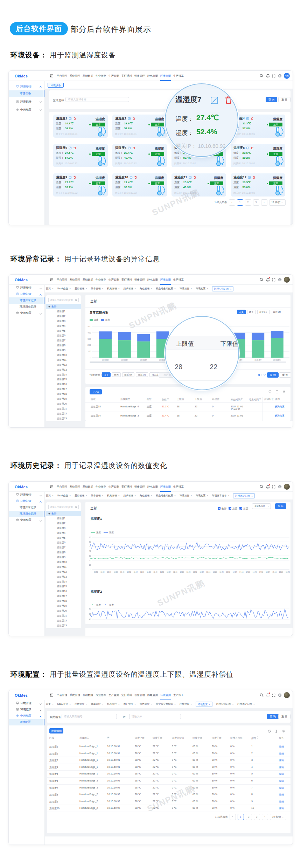  I want to click on svg-text: 11:16, so click(142, 572).